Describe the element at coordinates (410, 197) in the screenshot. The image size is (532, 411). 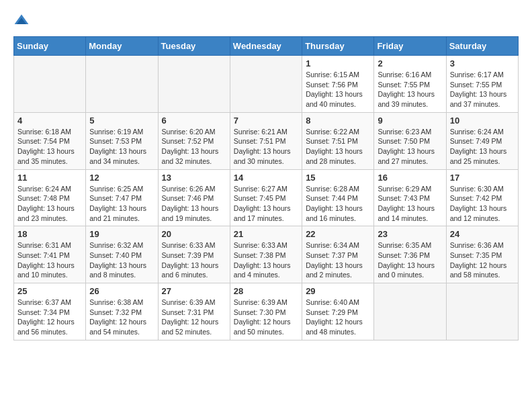
I see `calendar-cell: 16Sunrise: 6:29 AMSunset: 7:43 PMDayligh…` at that location.